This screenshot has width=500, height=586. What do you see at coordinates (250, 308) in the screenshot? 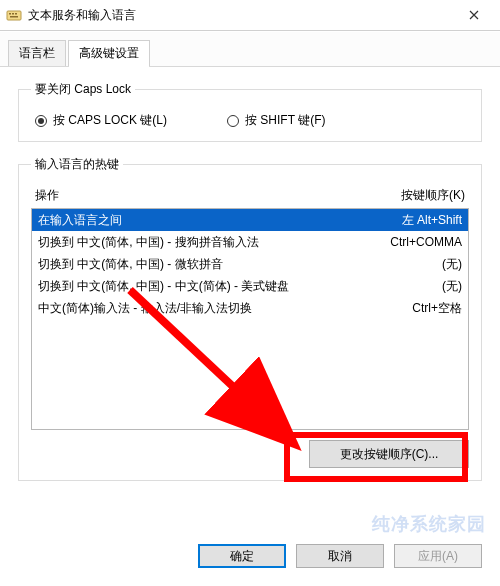
I see `list-item: 中文(简体)输入法 - 输入法/非输入法切换 Ctrl+空格` at bounding box center [250, 308].